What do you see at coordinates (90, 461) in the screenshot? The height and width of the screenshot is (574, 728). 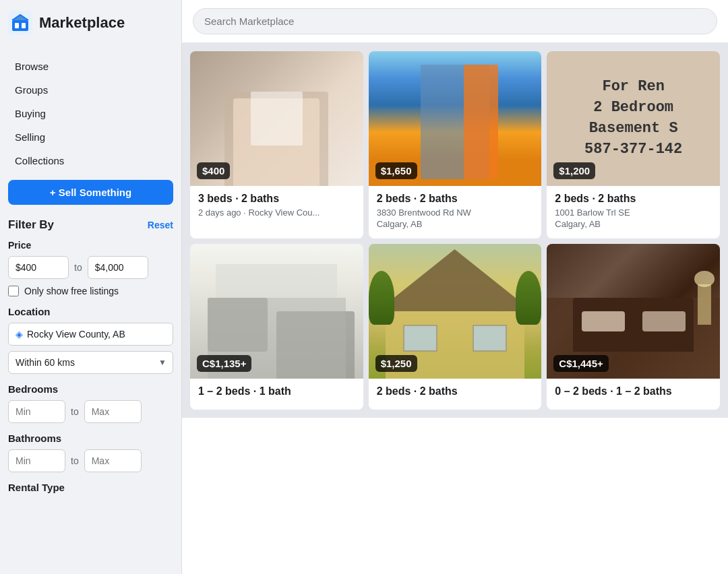 I see `bathrooms-row: to` at bounding box center [90, 461].